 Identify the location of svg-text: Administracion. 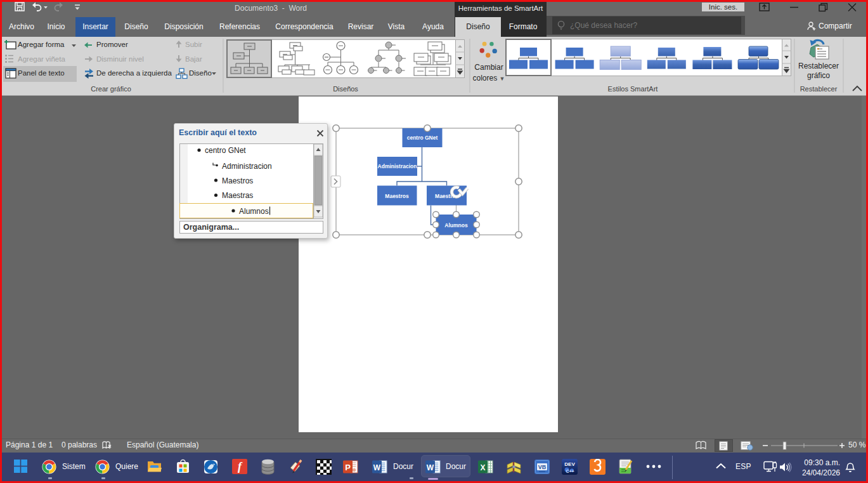
(398, 166).